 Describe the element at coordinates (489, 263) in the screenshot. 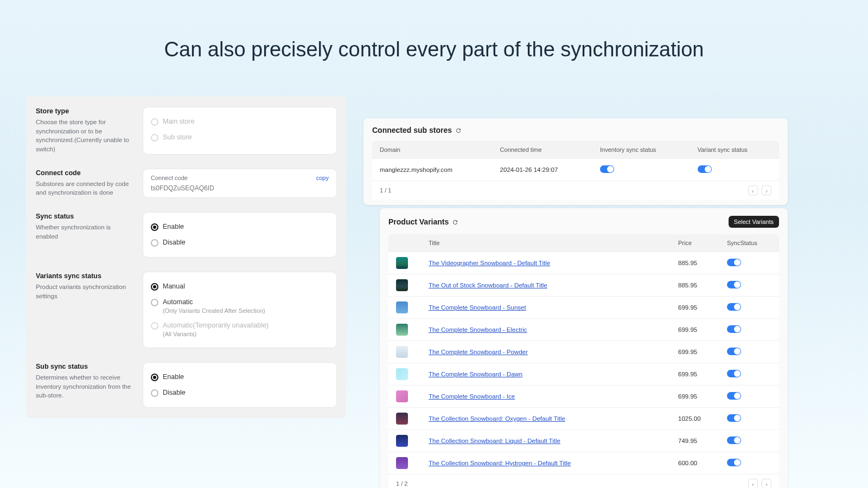

I see `variant-link: The Videographer Snowboard - Default Tit…` at that location.